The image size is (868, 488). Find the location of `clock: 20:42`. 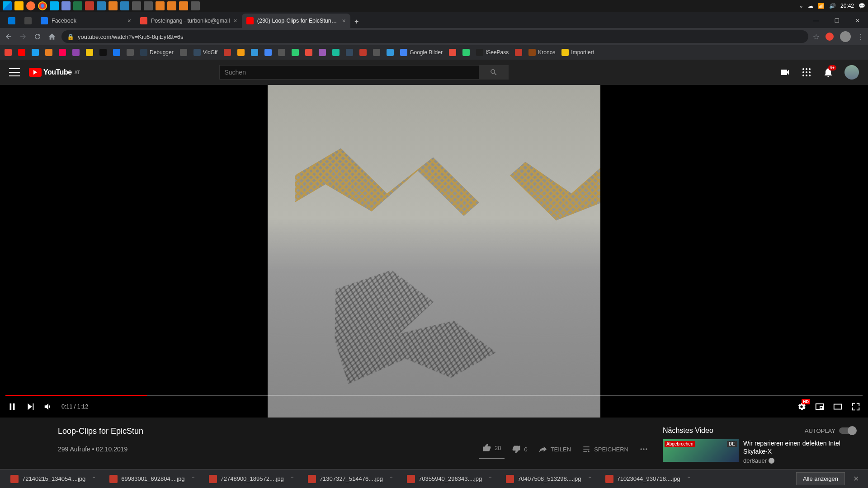

clock: 20:42 is located at coordinates (847, 6).